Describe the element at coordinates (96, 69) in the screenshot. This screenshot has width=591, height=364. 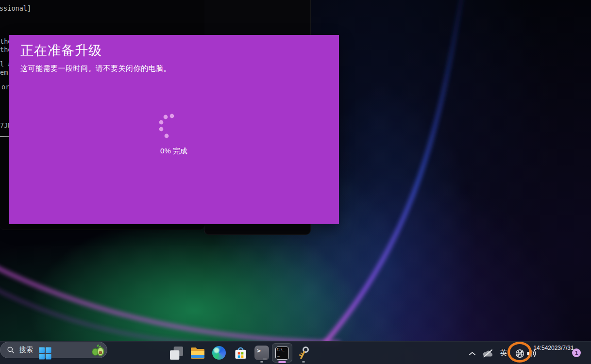
I see `upgrade-dialog-subtitle: 这可能需要一段时间。请不要关闭你的电脑。` at that location.